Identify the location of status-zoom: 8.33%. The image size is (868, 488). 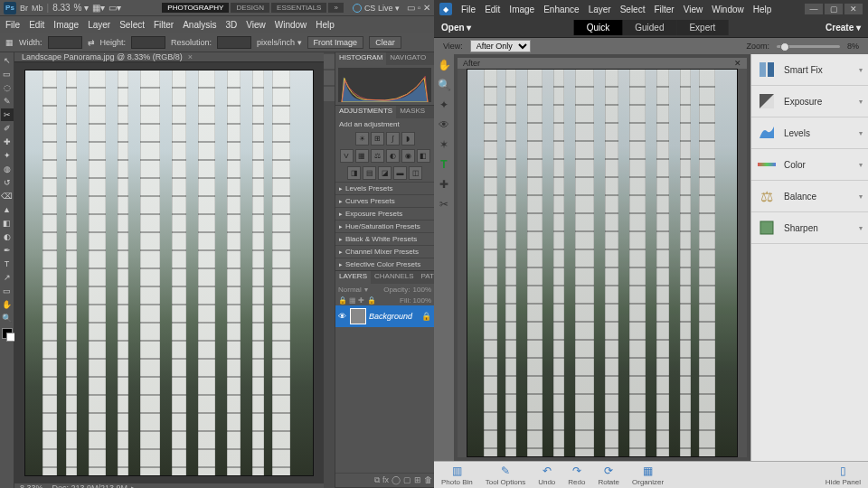
(32, 486).